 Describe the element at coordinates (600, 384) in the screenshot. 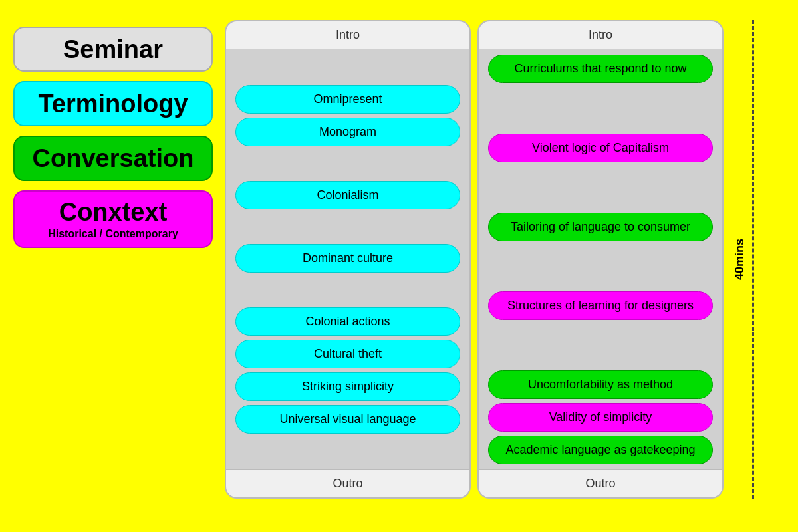

I see `list-item: Uncomfortability as method` at that location.